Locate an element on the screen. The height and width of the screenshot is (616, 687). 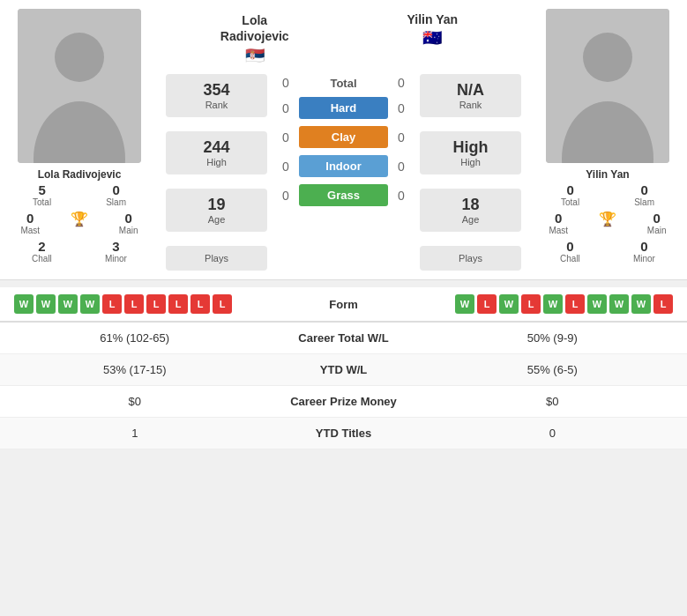
player2-high-label: High is located at coordinates (471, 162).